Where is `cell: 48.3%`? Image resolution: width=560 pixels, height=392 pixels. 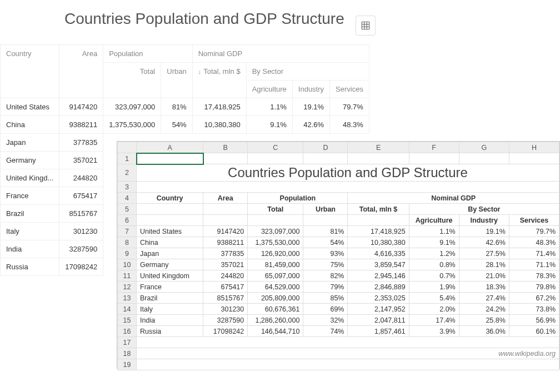 cell: 48.3% is located at coordinates (534, 243).